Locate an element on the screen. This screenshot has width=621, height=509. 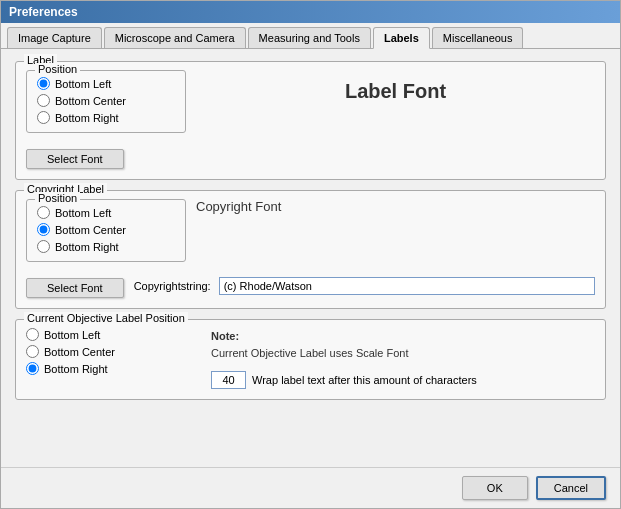
copyright-string-input is located at coordinates (407, 286).